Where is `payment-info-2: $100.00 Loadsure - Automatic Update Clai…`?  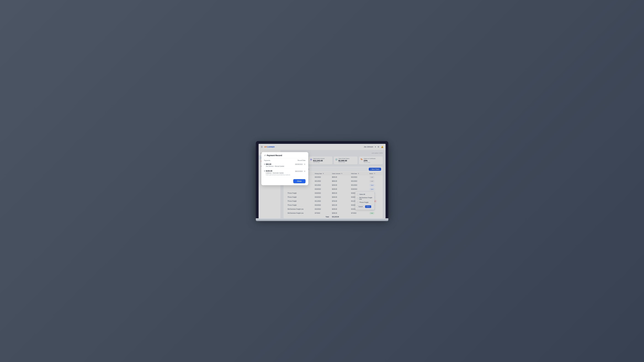
payment-info-2: $100.00 Loadsure - Automatic Update Clai… is located at coordinates (278, 173).